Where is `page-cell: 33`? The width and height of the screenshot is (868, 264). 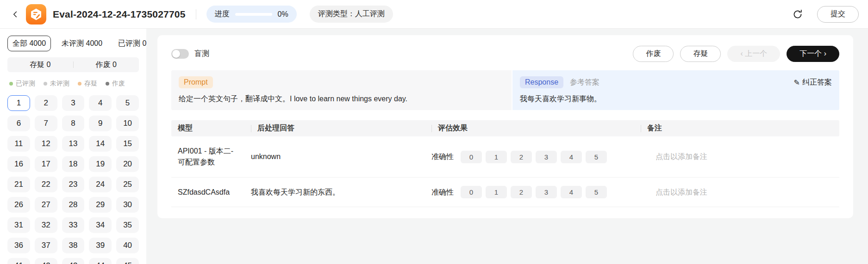 page-cell: 33 is located at coordinates (73, 225).